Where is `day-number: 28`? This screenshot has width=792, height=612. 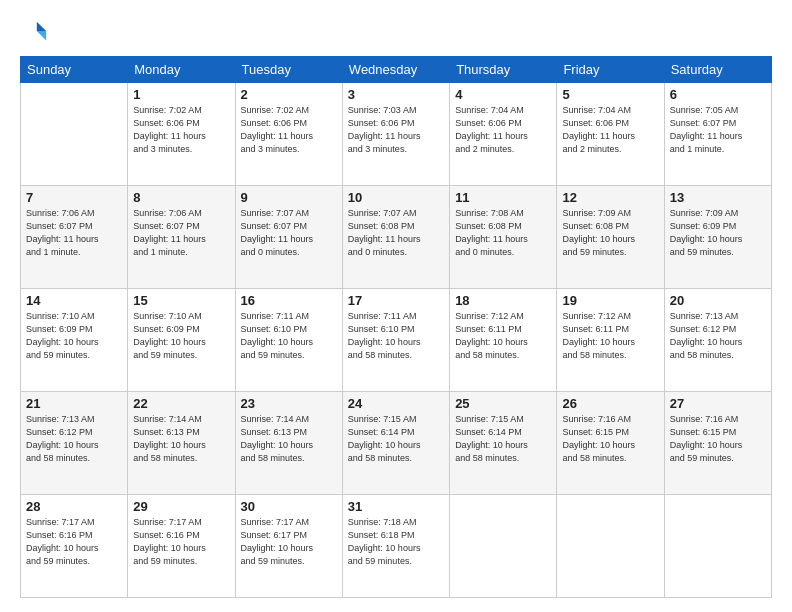 day-number: 28 is located at coordinates (74, 506).